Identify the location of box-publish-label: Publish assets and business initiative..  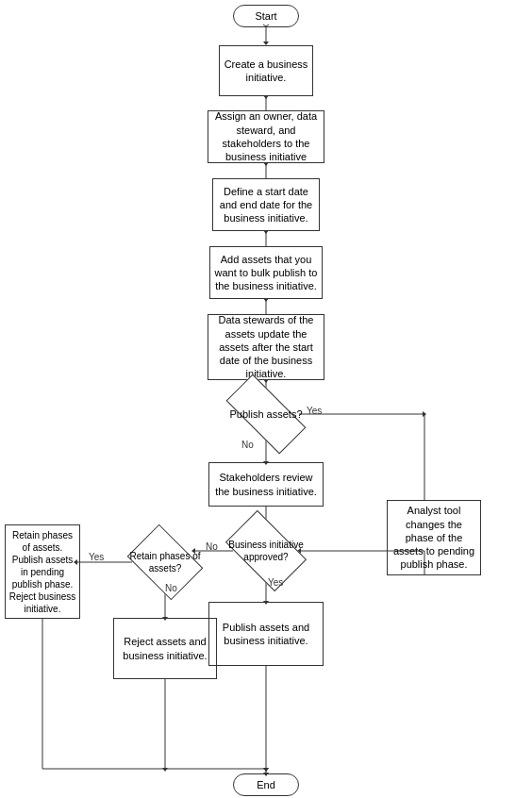
(266, 634).